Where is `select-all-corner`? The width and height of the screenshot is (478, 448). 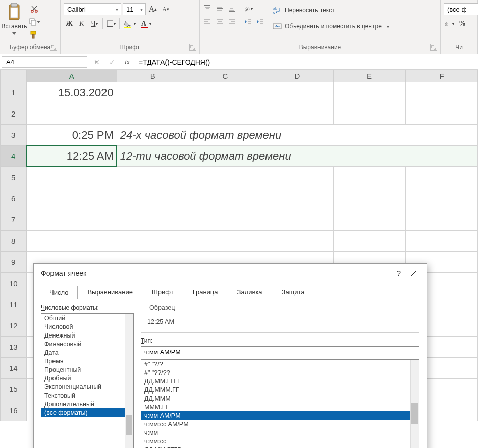 select-all-corner is located at coordinates (14, 76).